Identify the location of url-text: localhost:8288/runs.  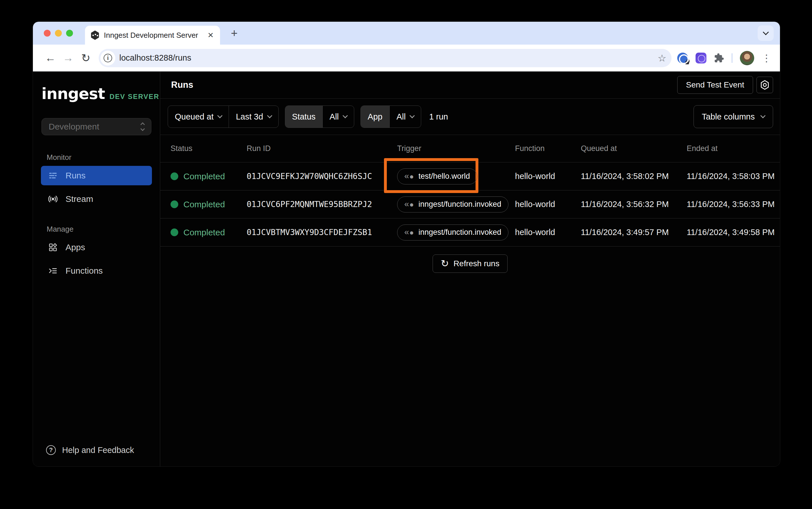
(389, 58).